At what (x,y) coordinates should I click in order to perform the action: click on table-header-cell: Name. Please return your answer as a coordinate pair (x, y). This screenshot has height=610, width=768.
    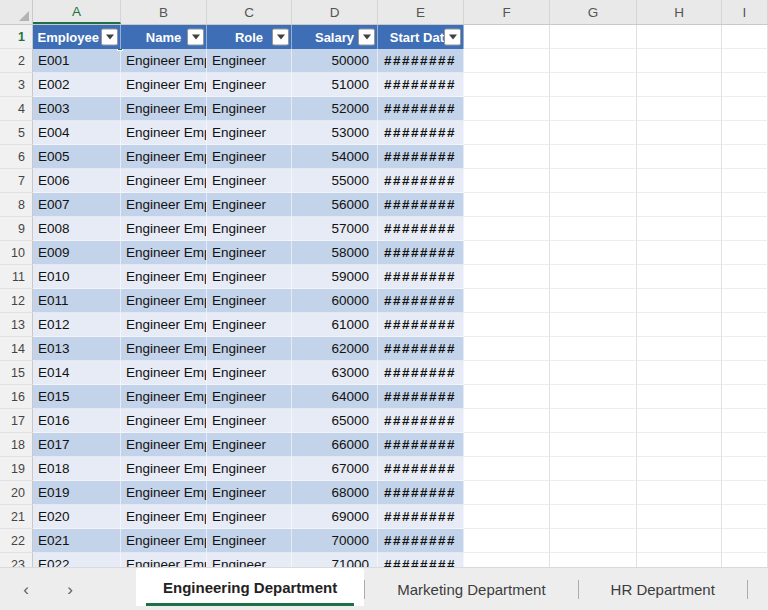
    Looking at the image, I should click on (164, 37).